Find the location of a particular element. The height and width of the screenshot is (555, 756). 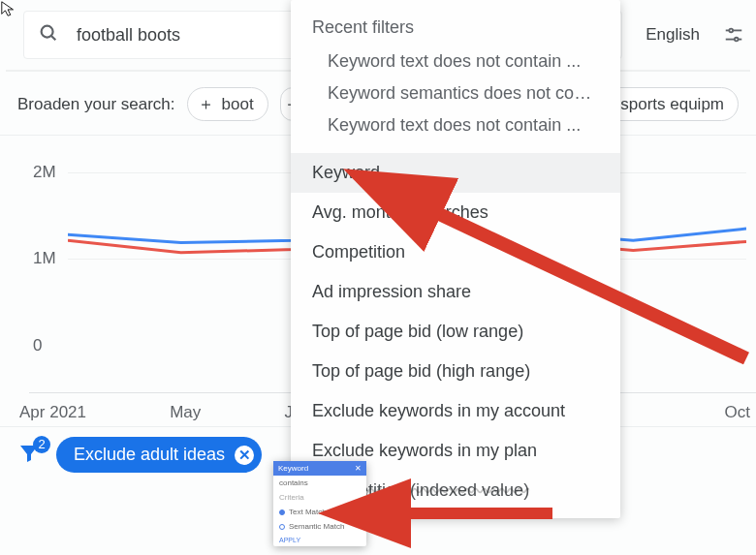

popup-section: contains is located at coordinates (320, 482).